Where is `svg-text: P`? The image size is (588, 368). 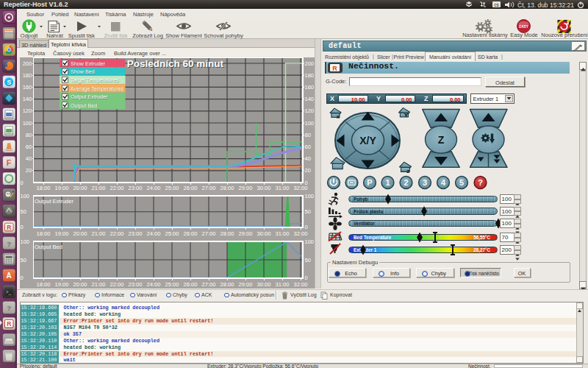 svg-text: P is located at coordinates (369, 183).